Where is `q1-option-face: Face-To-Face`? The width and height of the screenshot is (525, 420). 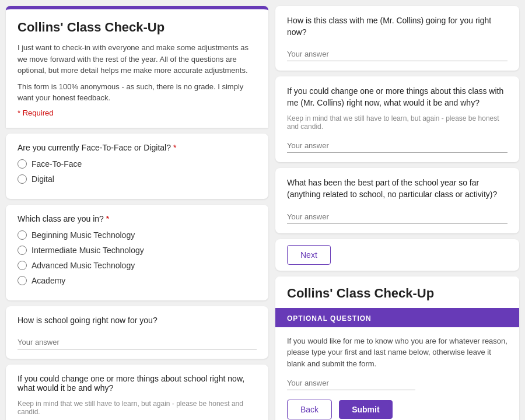 q1-option-face: Face-To-Face is located at coordinates (137, 164).